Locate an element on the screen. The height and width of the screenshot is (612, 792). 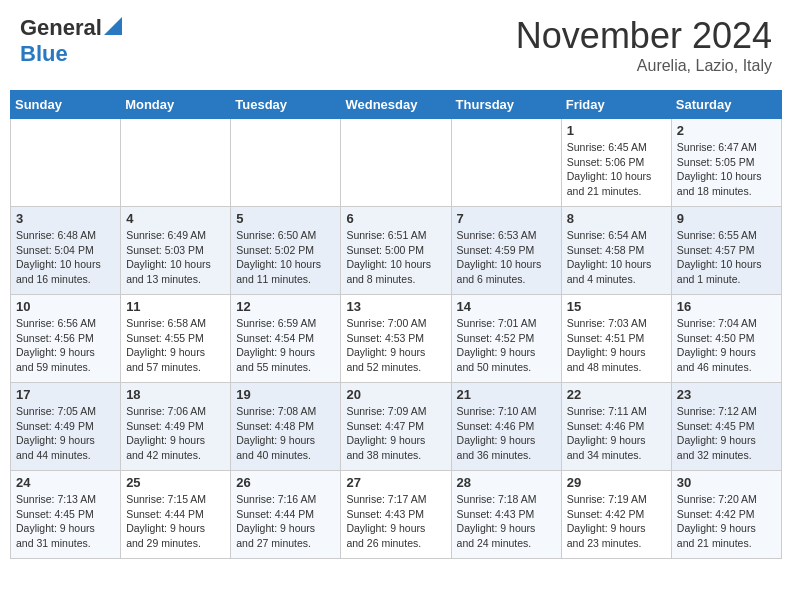
calendar-cell: 27Sunrise: 7:17 AM Sunset: 4:43 PM Dayli… is located at coordinates (396, 515).